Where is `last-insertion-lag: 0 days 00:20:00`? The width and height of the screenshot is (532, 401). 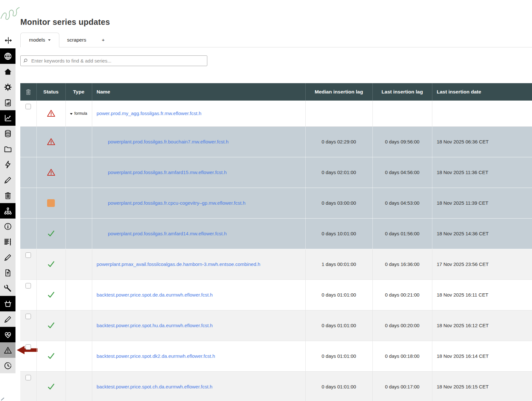
last-insertion-lag: 0 days 00:20:00 is located at coordinates (402, 326).